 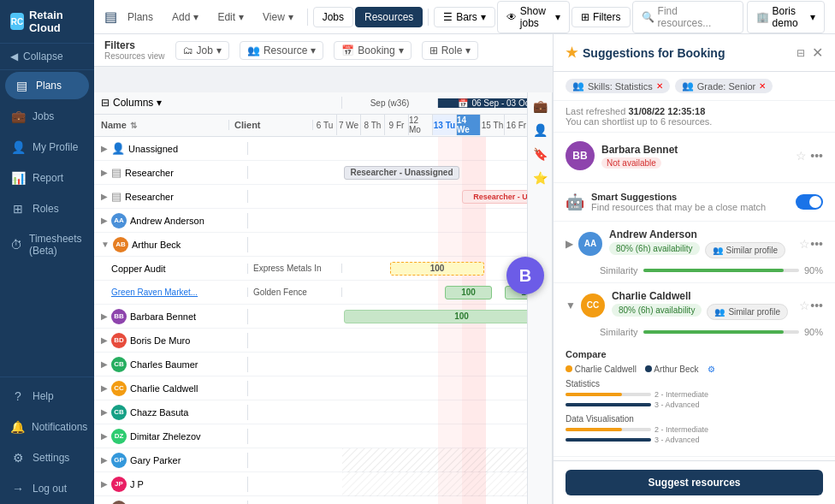 What do you see at coordinates (695, 394) in the screenshot?
I see `compare-skill-statistics: Statistics 2 - Intermediate` at bounding box center [695, 394].